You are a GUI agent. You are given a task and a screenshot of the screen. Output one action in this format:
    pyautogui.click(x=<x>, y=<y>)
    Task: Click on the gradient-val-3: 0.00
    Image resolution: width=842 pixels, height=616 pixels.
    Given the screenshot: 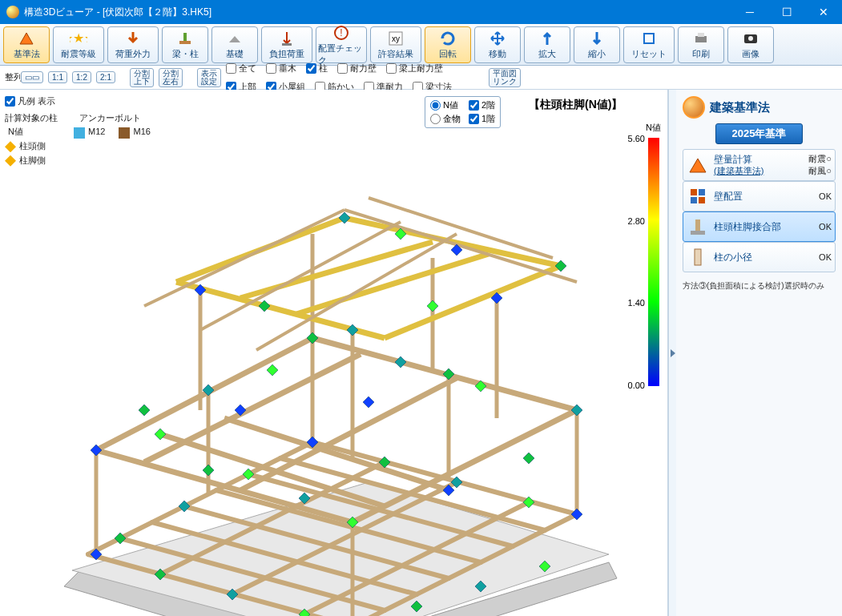 What is the action you would take?
    pyautogui.click(x=636, y=385)
    